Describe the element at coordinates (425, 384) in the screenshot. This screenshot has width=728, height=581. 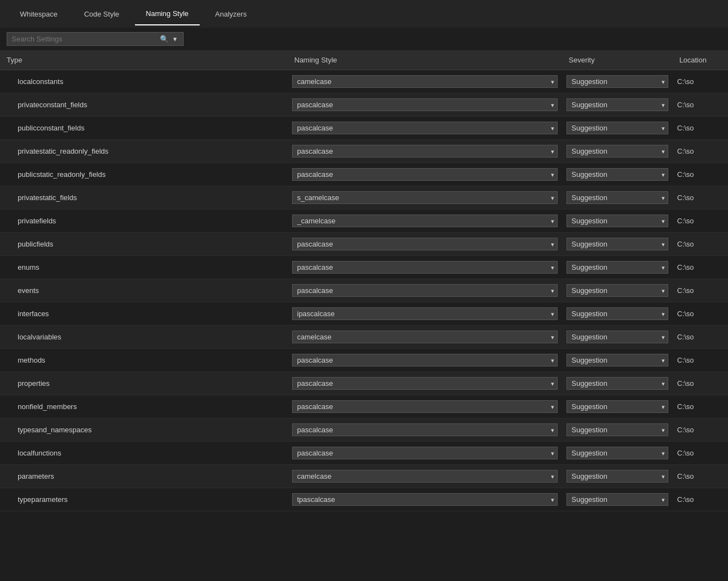
I see `naming-style-select-properties: pascalcasecamelcases_camelcase_camelcase…` at that location.